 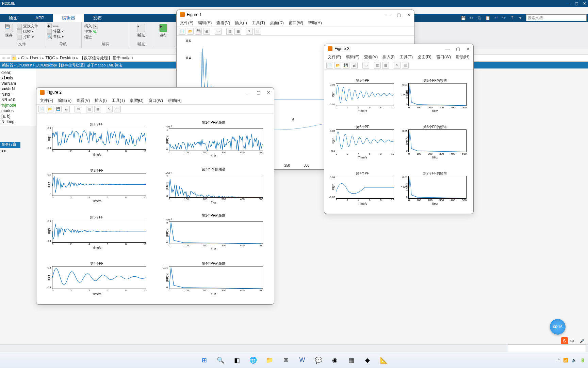 I want to click on tab-editor: 编辑器, so click(x=69, y=18).